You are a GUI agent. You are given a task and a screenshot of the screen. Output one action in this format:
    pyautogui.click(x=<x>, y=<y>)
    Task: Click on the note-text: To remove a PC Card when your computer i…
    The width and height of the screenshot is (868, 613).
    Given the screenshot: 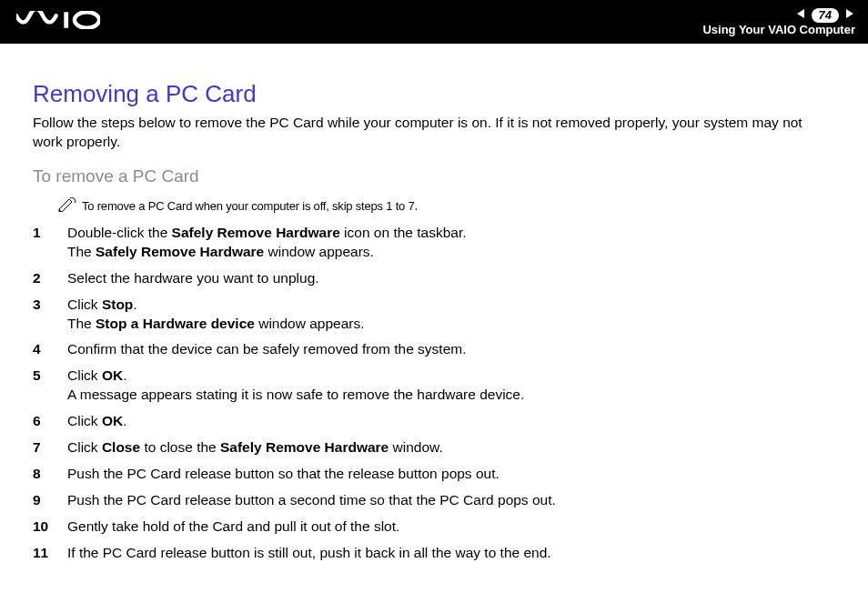 What is the action you would take?
    pyautogui.click(x=249, y=206)
    